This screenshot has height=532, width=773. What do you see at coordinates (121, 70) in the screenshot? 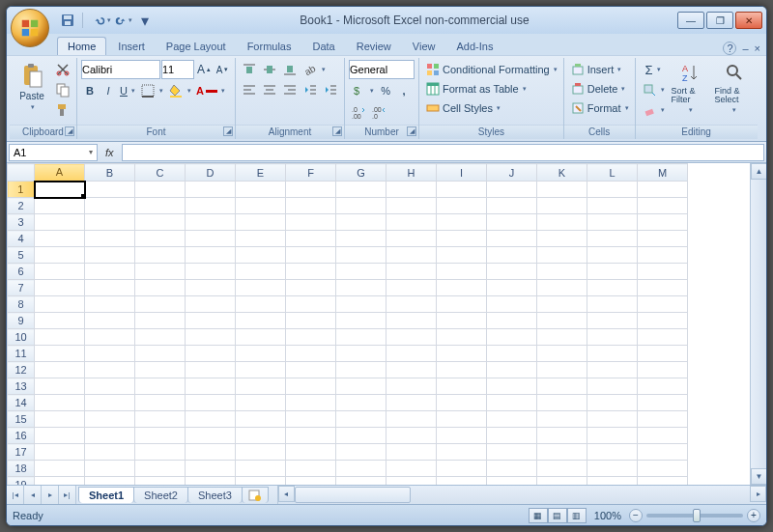
I see `font-name-combo` at bounding box center [121, 70].